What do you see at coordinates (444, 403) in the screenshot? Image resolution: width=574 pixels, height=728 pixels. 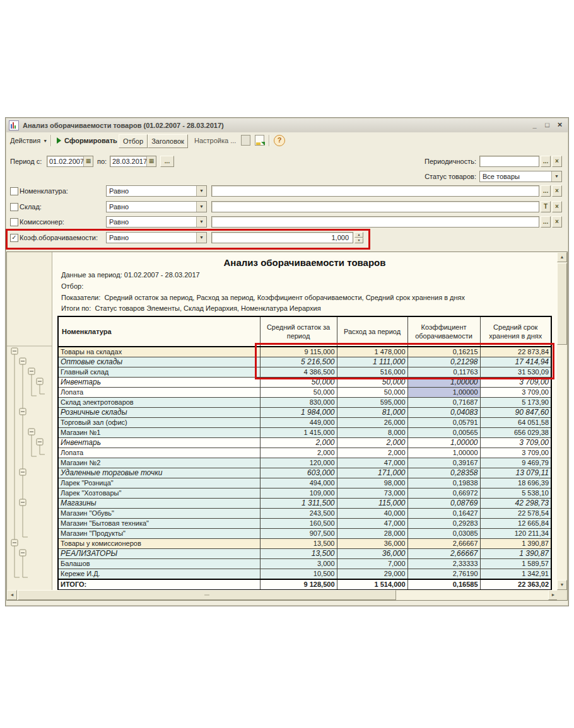 I see `value-cell: 0,71687` at bounding box center [444, 403].